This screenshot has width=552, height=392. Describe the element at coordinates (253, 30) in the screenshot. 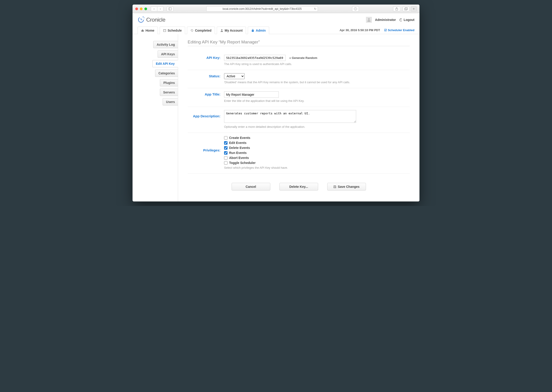

I see `lock-icon` at that location.